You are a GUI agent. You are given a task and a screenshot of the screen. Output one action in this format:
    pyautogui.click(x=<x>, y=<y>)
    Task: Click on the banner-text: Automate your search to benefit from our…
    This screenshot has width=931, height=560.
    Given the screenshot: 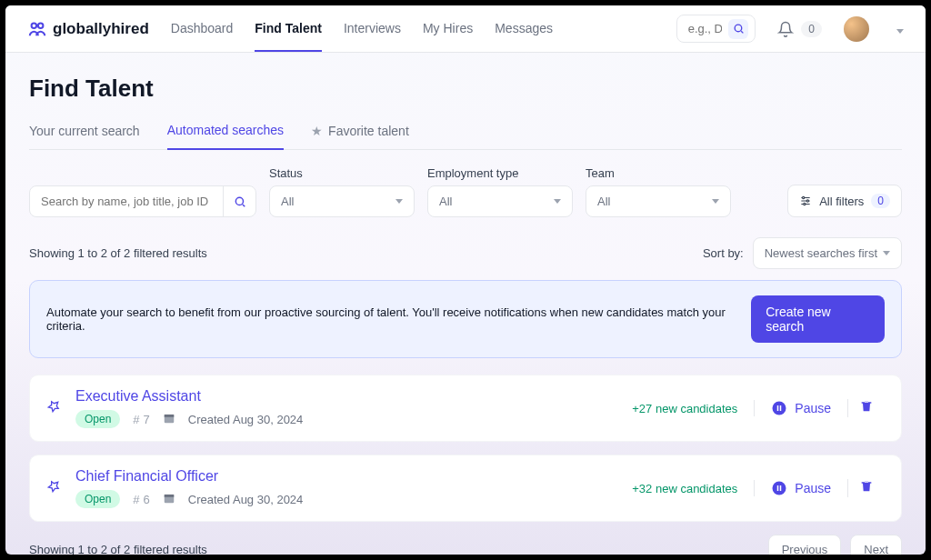 What is the action you would take?
    pyautogui.click(x=398, y=319)
    